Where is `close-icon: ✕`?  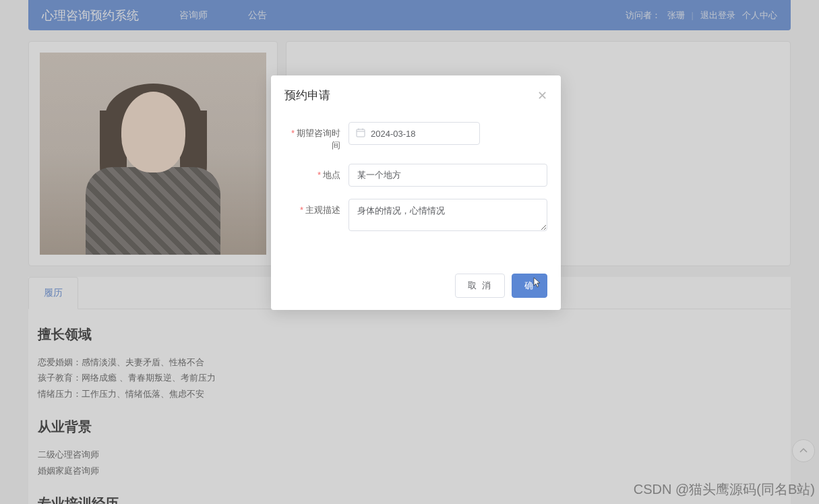 close-icon: ✕ is located at coordinates (542, 96).